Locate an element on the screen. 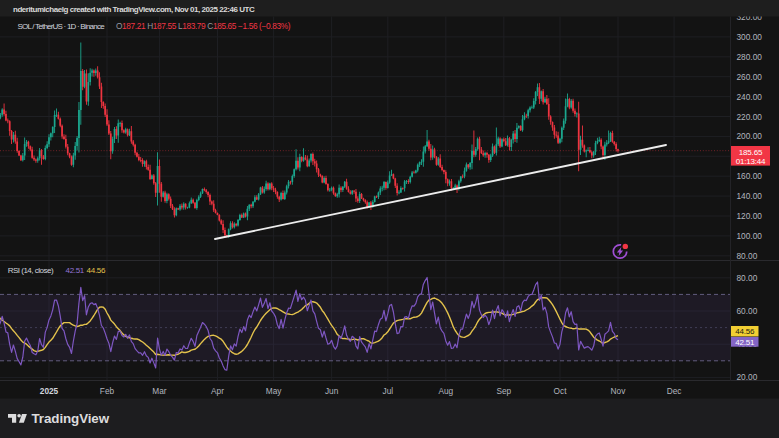 Image resolution: width=779 pixels, height=438 pixels. svg-text: Jun is located at coordinates (332, 391).